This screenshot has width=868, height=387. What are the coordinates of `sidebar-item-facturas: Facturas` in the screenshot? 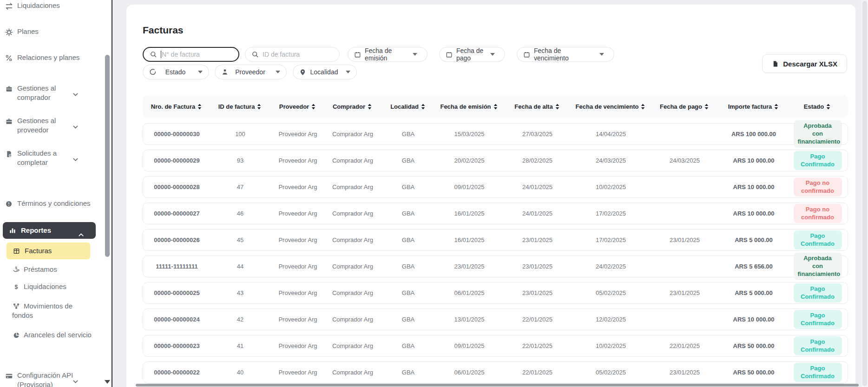 It's located at (48, 251).